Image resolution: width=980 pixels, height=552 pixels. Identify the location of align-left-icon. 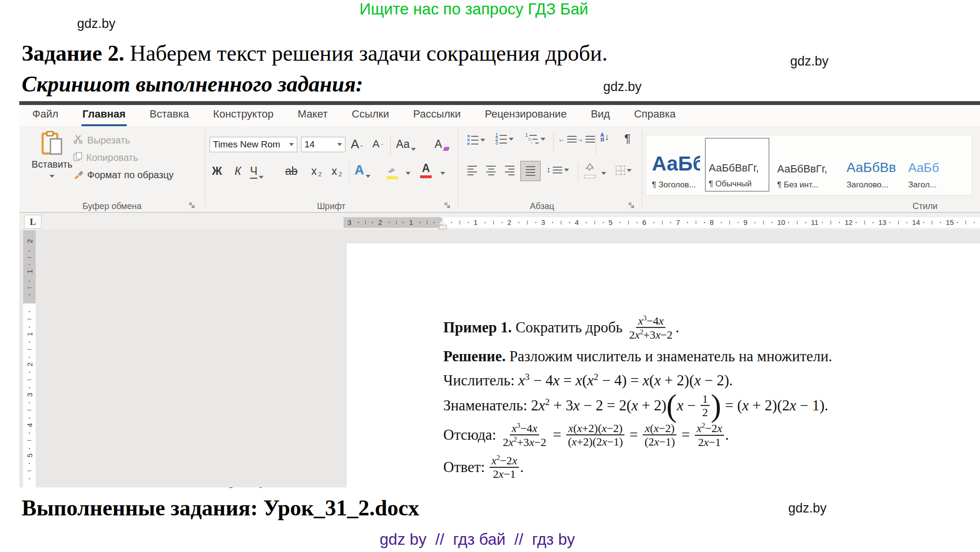
(472, 171).